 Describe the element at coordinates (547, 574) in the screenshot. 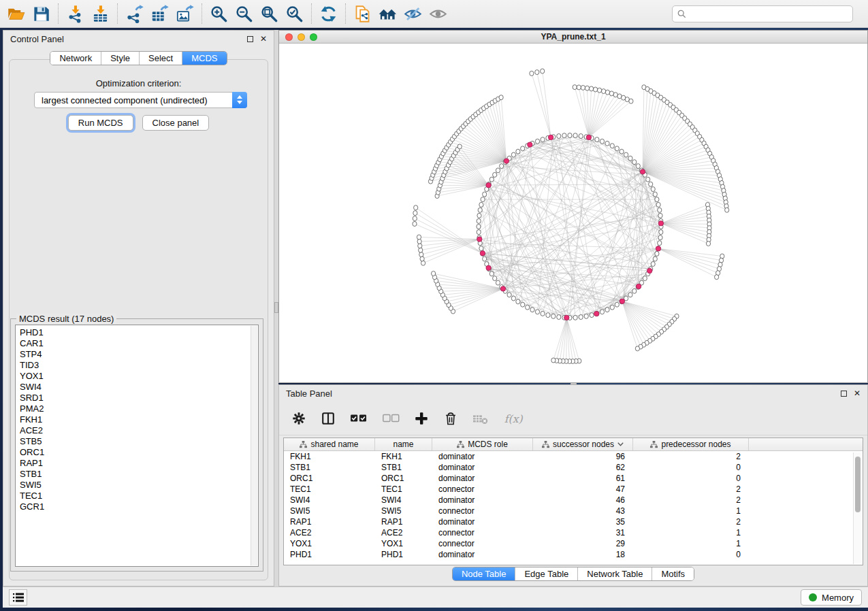

I see `tab-edge-table: Edge Table` at that location.